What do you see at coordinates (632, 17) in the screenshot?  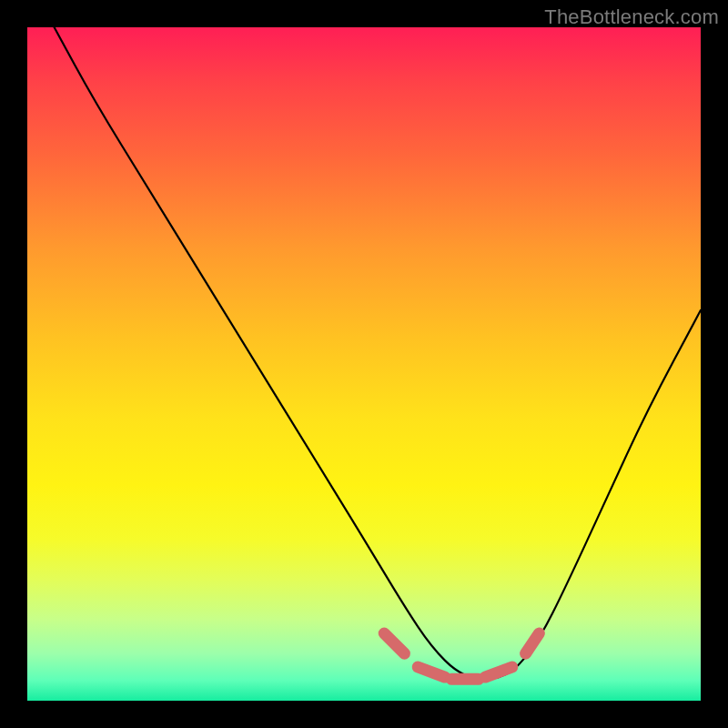 I see `watermark-text: TheBottleneck.com` at bounding box center [632, 17].